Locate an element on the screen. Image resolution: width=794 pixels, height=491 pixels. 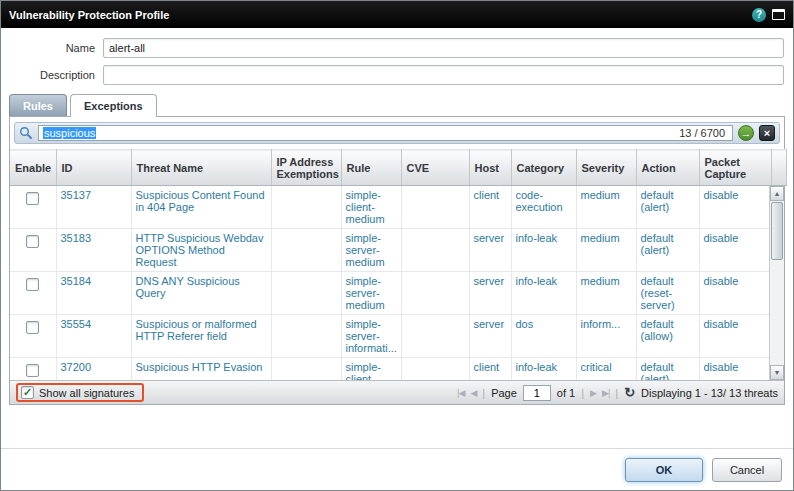
search-go-button: → is located at coordinates (746, 133).